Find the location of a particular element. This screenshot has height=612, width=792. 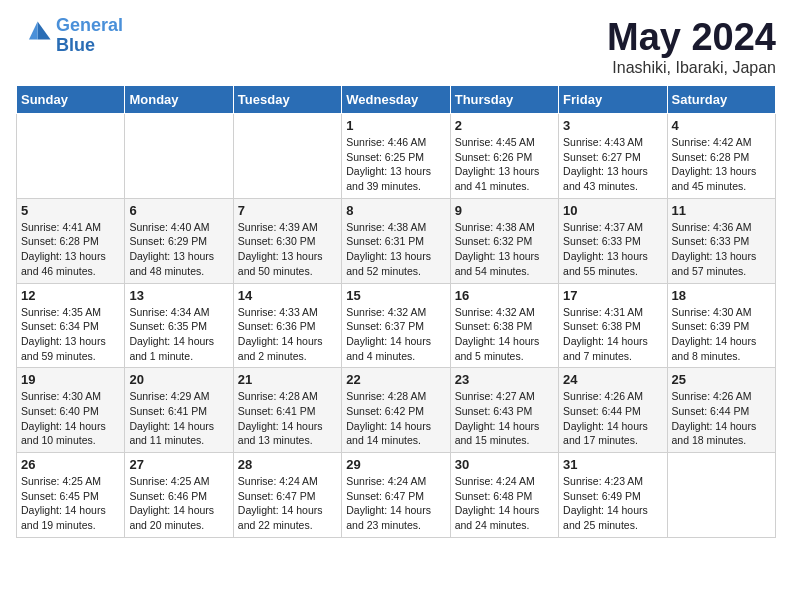

calendar-cell: 15Sunrise: 4:32 AM Sunset: 6:37 PM Dayli… is located at coordinates (396, 326).